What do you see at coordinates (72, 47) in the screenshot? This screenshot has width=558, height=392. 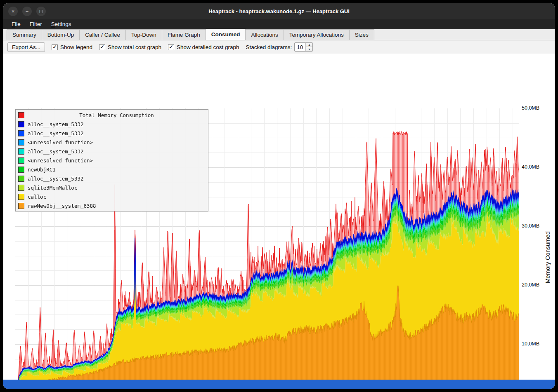 I see `show-legend-checkbox: ✓ Show legend` at bounding box center [72, 47].